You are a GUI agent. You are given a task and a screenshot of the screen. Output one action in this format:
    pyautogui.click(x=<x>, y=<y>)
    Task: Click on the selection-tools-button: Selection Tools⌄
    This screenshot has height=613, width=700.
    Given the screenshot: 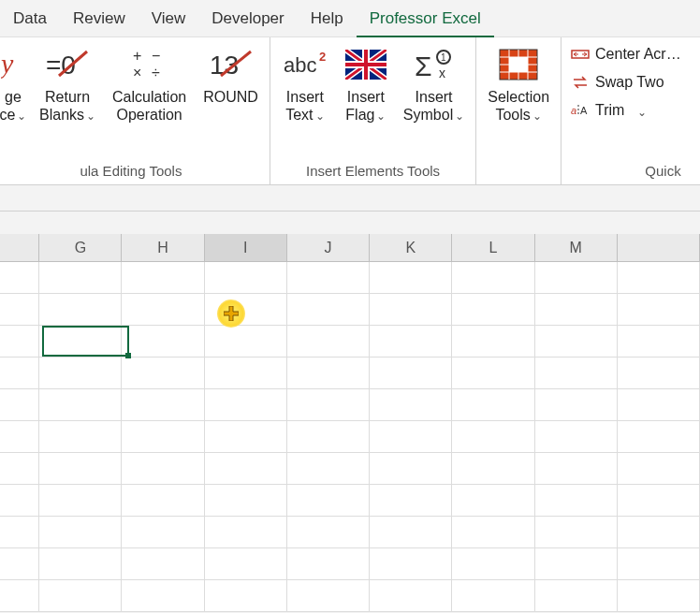 What is the action you would take?
    pyautogui.click(x=518, y=84)
    